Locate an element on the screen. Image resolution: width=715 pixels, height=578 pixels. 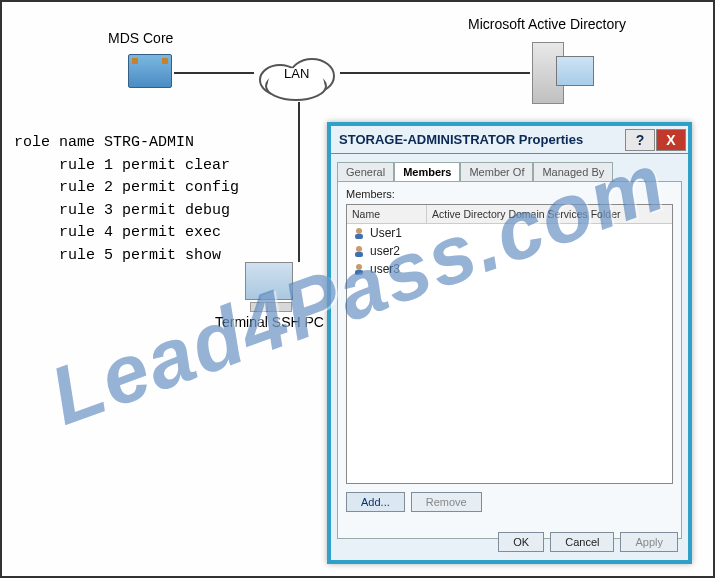
apply-button: Apply is located at coordinates (649, 542).